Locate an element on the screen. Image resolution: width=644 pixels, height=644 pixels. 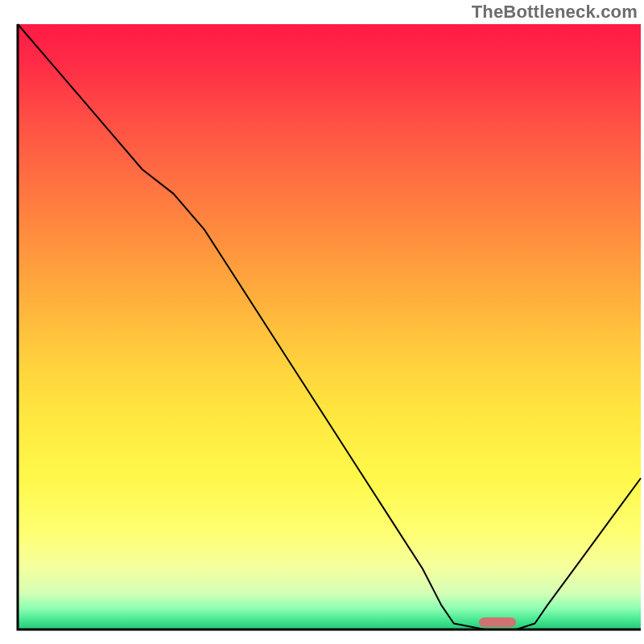
optimal-marker is located at coordinates (497, 622).